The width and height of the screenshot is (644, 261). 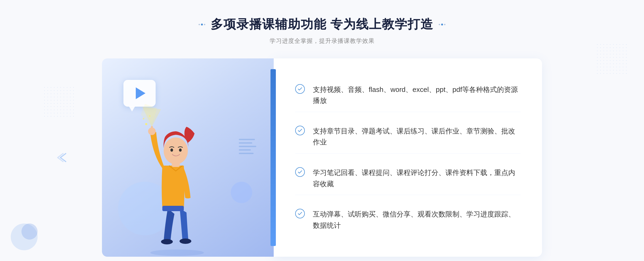 What do you see at coordinates (174, 174) in the screenshot?
I see `figure-illustration` at bounding box center [174, 174].